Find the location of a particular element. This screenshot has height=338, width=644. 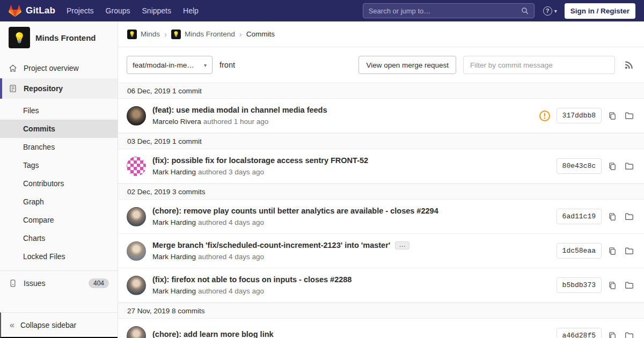

collapse-icon: « is located at coordinates (12, 325).